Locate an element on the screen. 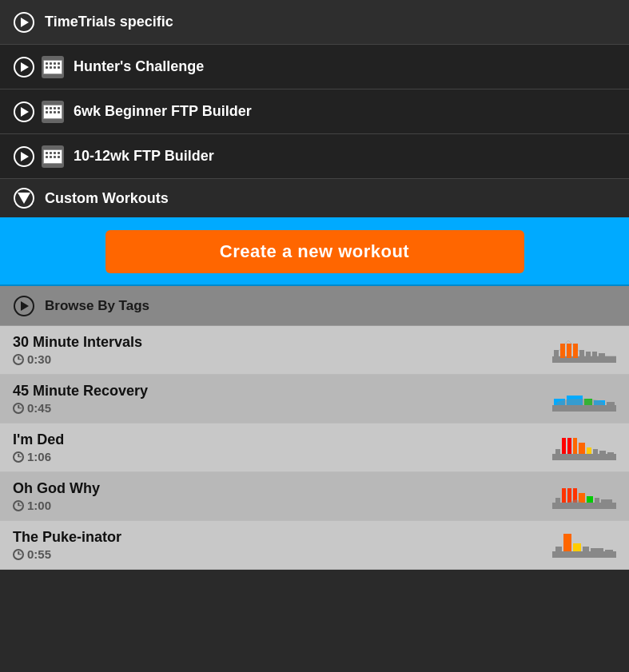 The width and height of the screenshot is (629, 672). workout-title-puke: The Puke-inator is located at coordinates (67, 537).